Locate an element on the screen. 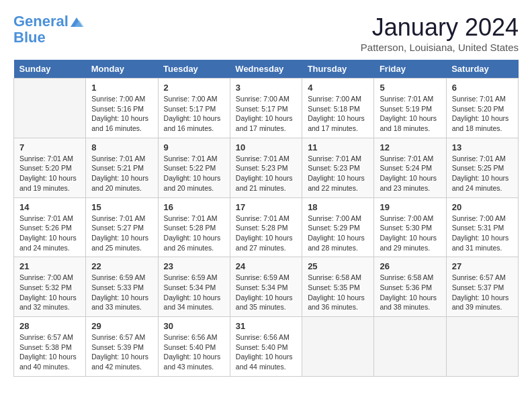 This screenshot has width=532, height=411. day-number: 9 is located at coordinates (194, 148).